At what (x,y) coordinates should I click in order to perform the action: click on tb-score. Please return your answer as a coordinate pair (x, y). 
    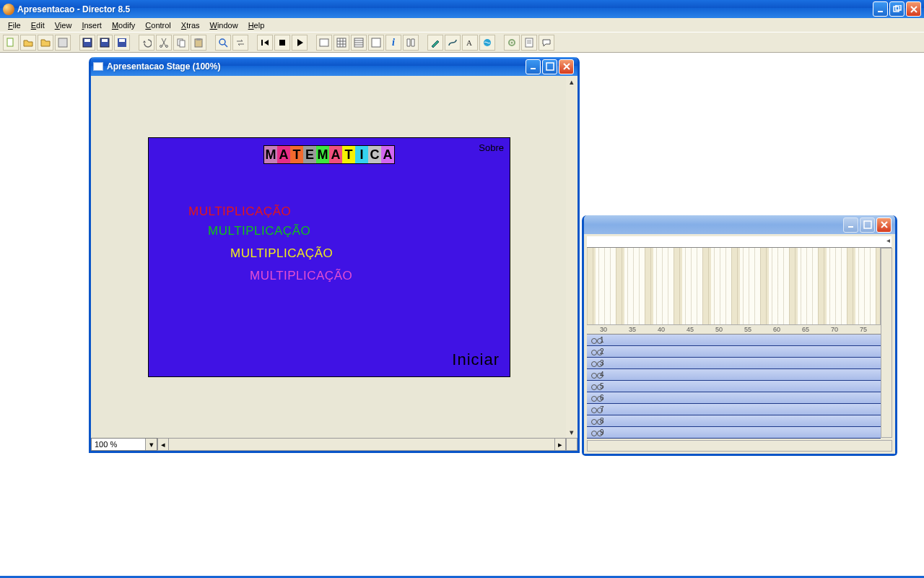
    Looking at the image, I should click on (359, 43).